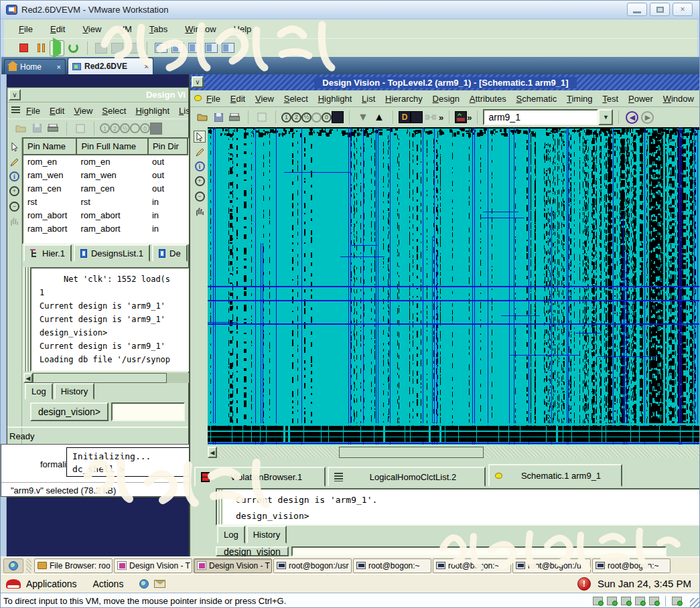 The height and width of the screenshot is (608, 700). What do you see at coordinates (104, 129) in the screenshot?
I see `zoom-1-icon: 1` at bounding box center [104, 129].